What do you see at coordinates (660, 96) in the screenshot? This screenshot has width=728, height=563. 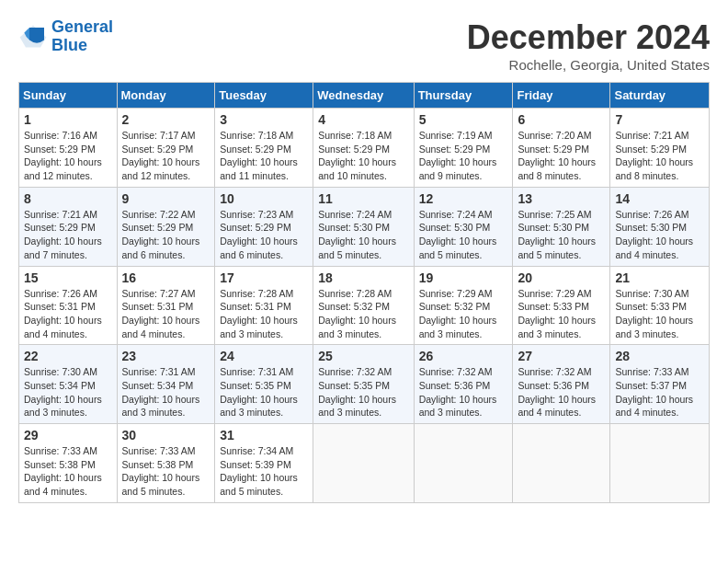 I see `header-saturday: Saturday` at bounding box center [660, 96].